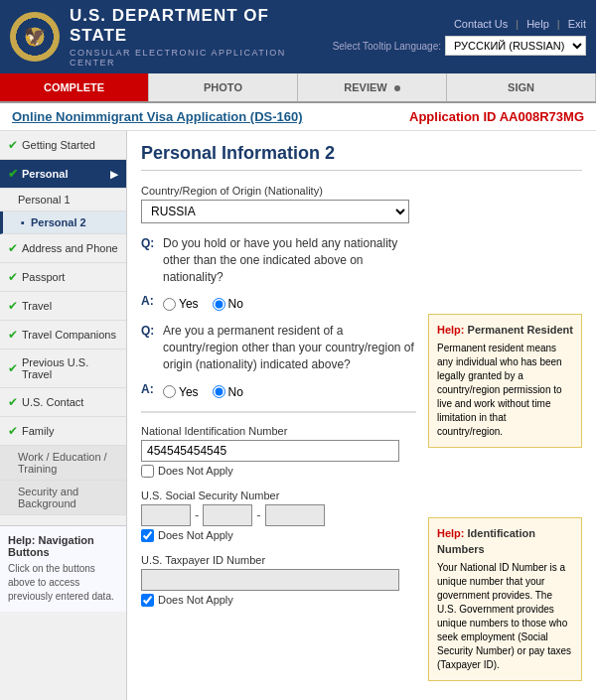 The image size is (596, 700). What do you see at coordinates (481, 24) in the screenshot?
I see `contact-us-link: Contact Us` at bounding box center [481, 24].